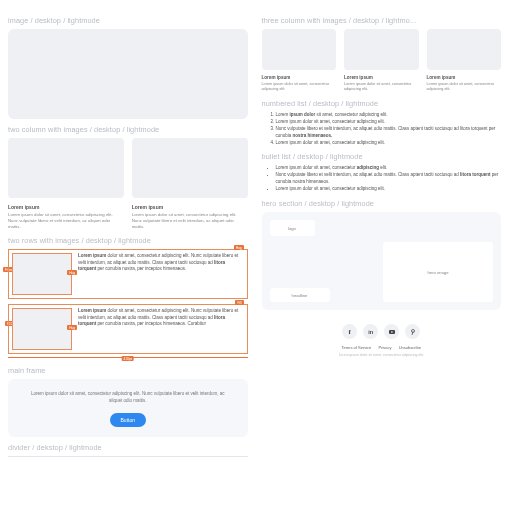 The height and width of the screenshot is (512, 509). Describe the element at coordinates (128, 358) in the screenshot. I see `dimension-label: 410px` at that location.